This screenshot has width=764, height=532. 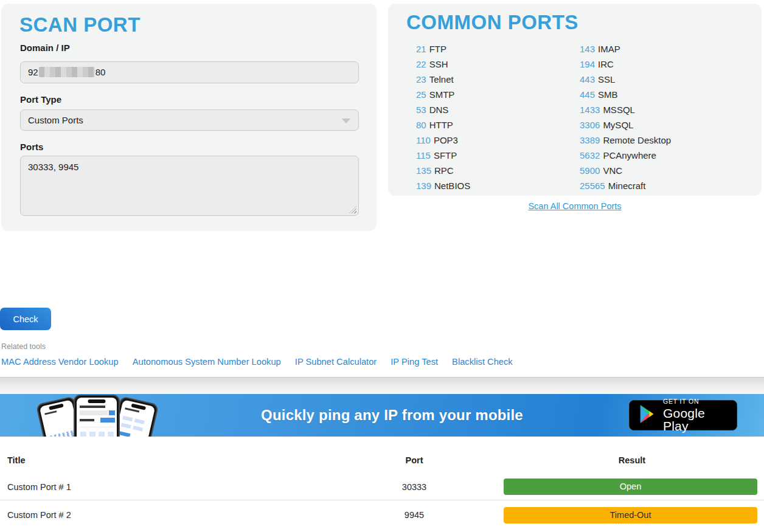 I want to click on common-port-item-imap: 143IMAP, so click(x=625, y=49).